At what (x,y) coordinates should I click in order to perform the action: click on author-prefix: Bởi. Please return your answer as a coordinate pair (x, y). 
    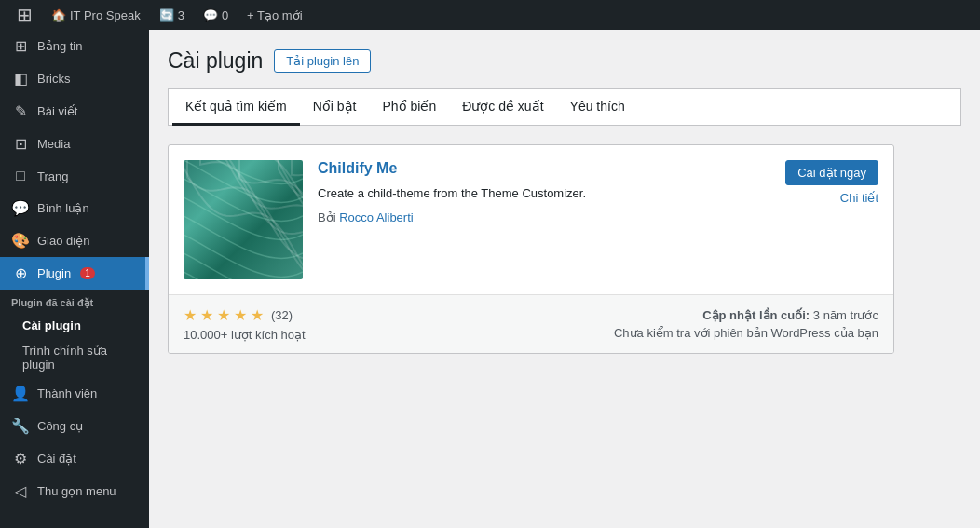
    Looking at the image, I should click on (327, 218).